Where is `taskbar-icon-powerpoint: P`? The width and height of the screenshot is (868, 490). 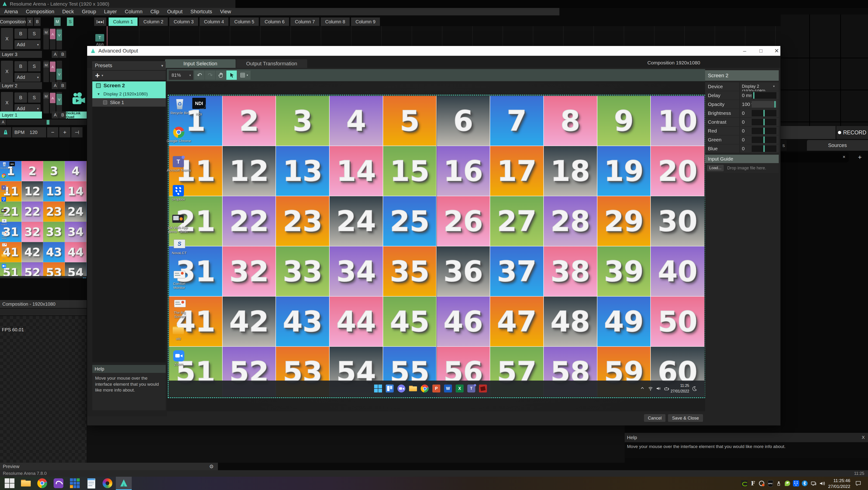
taskbar-icon-powerpoint: P is located at coordinates (436, 388).